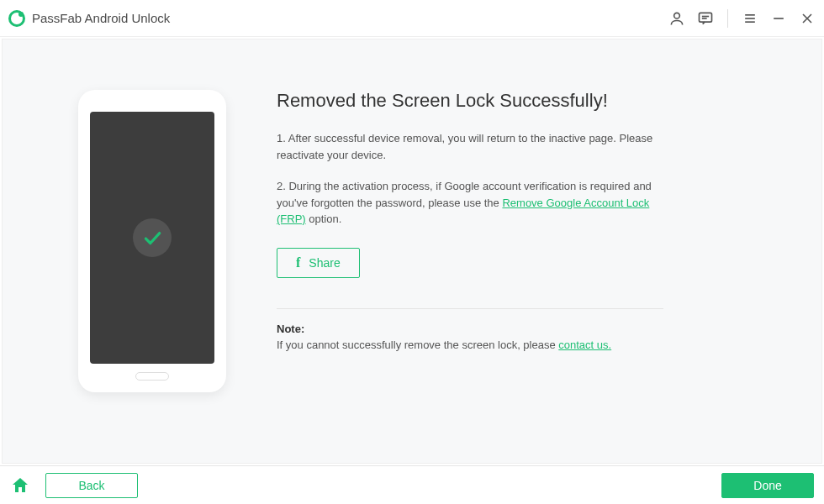  Describe the element at coordinates (677, 18) in the screenshot. I see `user-icon` at that location.